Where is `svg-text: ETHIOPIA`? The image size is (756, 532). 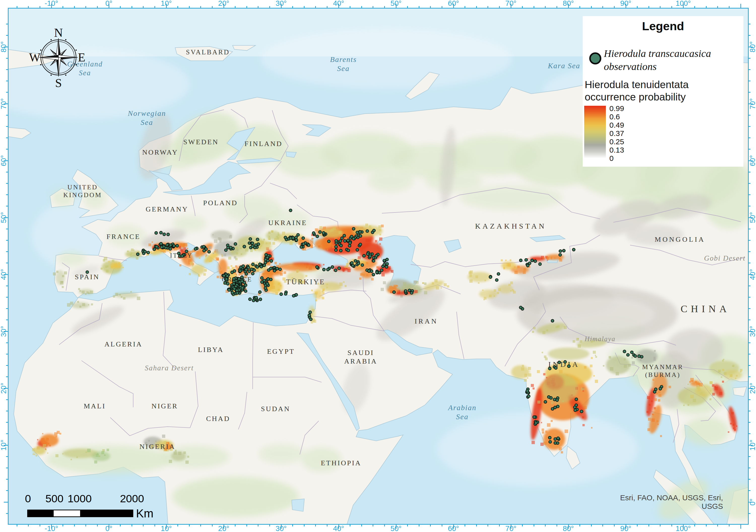
svg-text: ETHIOPIA is located at coordinates (341, 463).